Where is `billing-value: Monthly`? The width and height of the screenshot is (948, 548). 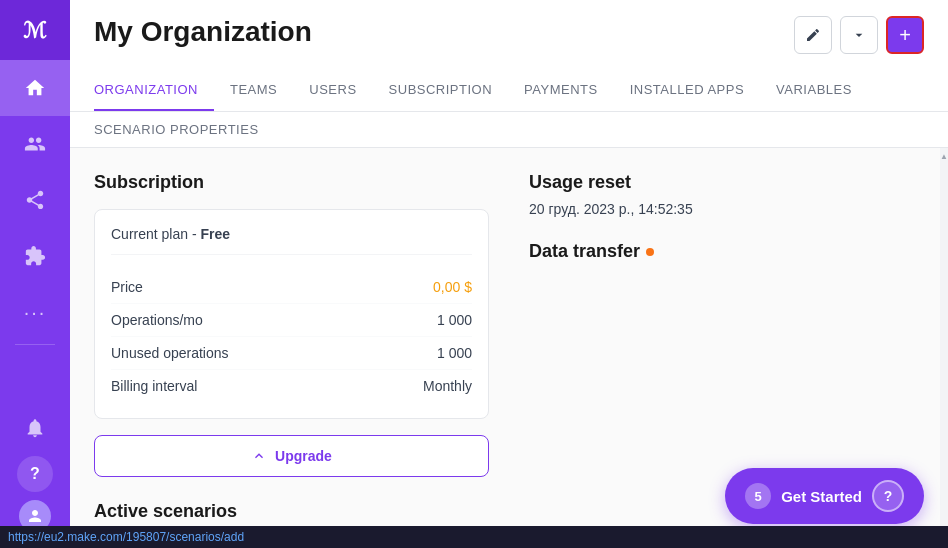
billing-value: Monthly is located at coordinates (448, 386).